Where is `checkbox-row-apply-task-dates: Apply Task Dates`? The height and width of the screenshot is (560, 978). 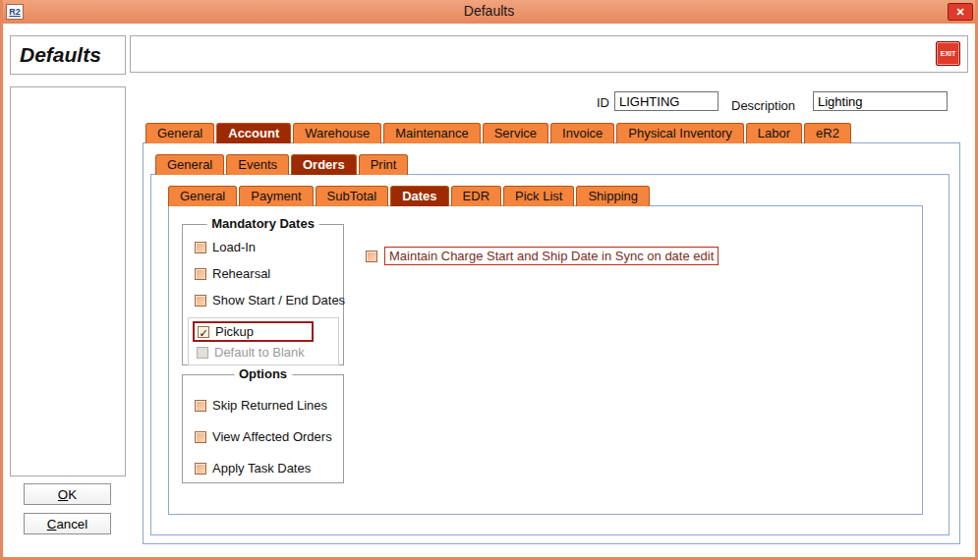
checkbox-row-apply-task-dates: Apply Task Dates is located at coordinates (263, 468).